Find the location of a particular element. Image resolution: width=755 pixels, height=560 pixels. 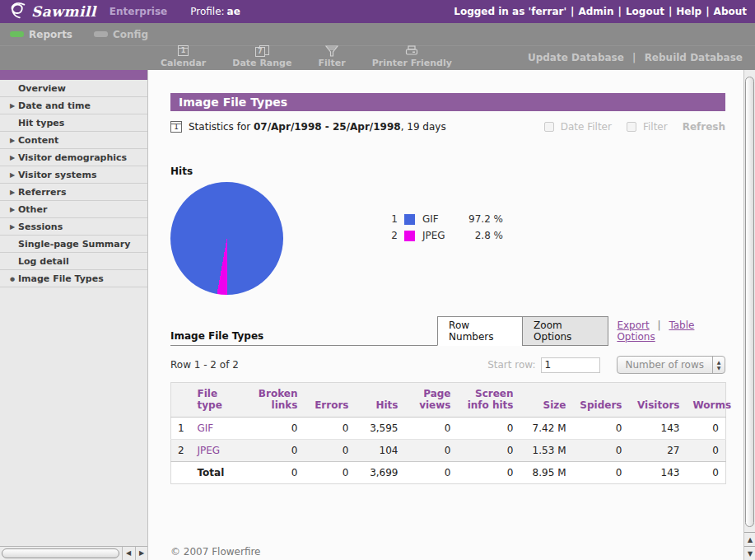

help-link: Help is located at coordinates (688, 12).